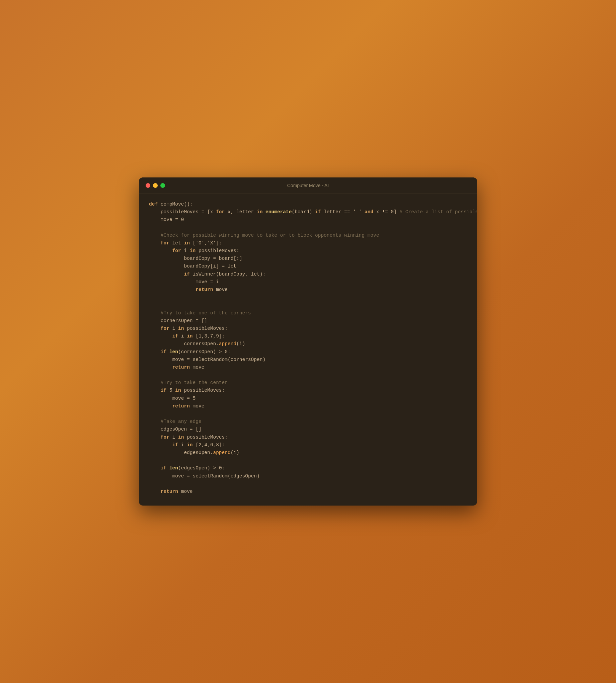 The height and width of the screenshot is (683, 616). What do you see at coordinates (308, 259) in the screenshot?
I see `code-line: boardCopy = board[:]` at bounding box center [308, 259].